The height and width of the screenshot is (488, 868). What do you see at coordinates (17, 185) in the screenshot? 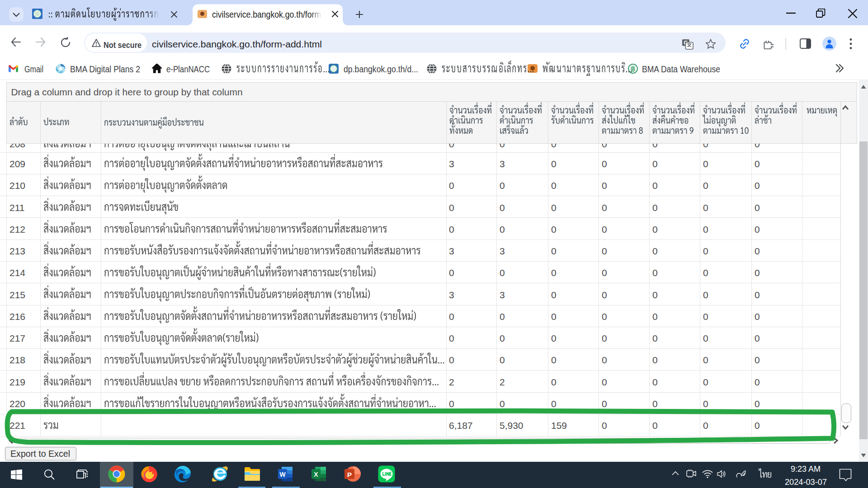
I see `svg-text: 210` at bounding box center [17, 185].